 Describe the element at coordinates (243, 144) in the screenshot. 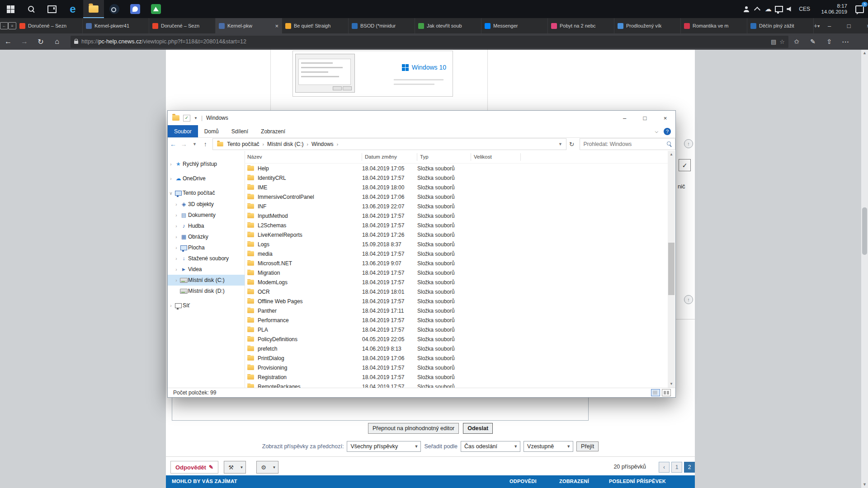

I see `breadcrumb-segment: Tento počítač` at that location.